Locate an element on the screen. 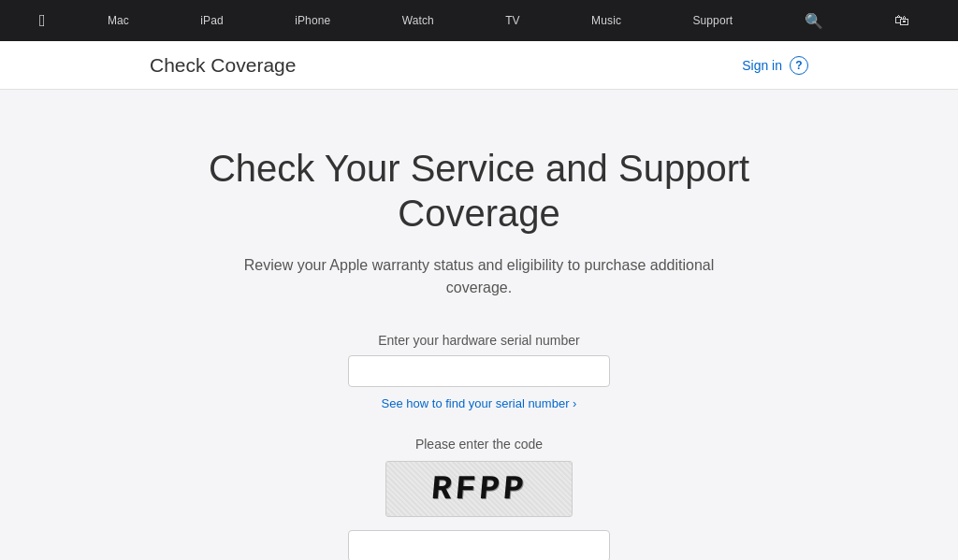  serial-help-link: See how to find your serial number › is located at coordinates (479, 404).